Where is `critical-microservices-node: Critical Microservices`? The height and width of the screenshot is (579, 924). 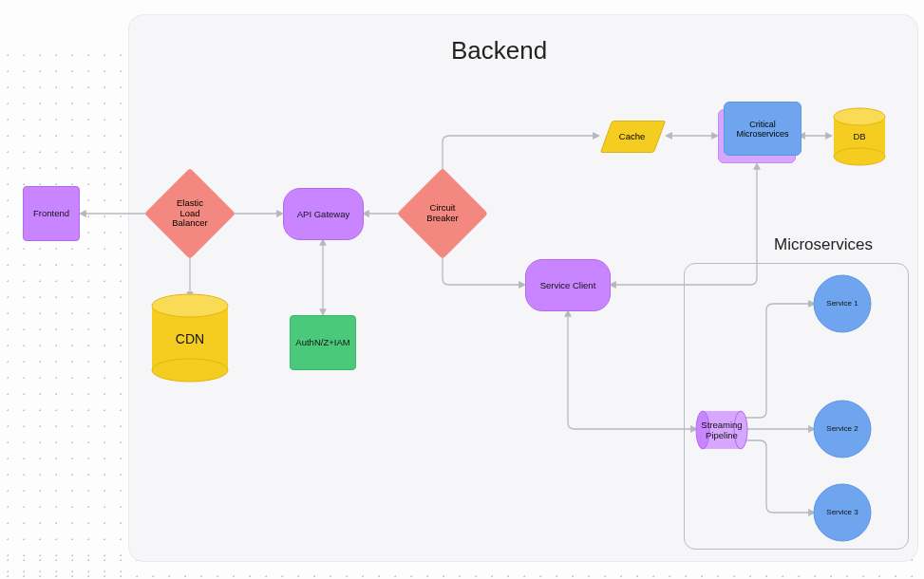
critical-microservices-node: Critical Microservices is located at coordinates (760, 133).